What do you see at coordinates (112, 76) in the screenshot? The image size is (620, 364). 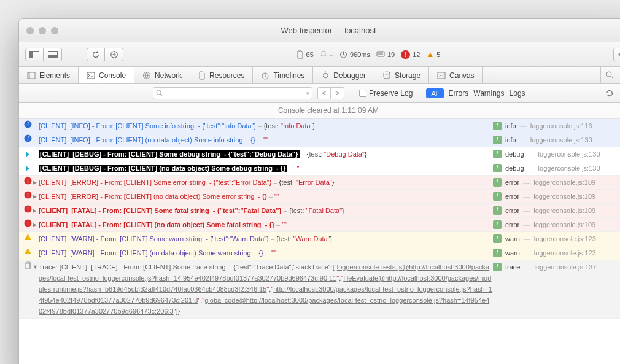 I see `tab-label: Console` at bounding box center [112, 76].